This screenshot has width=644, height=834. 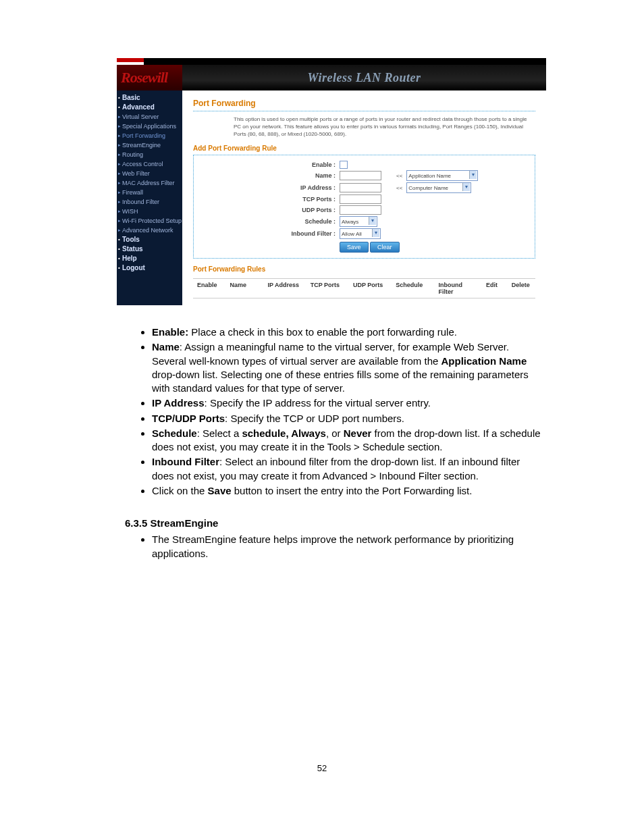 I want to click on section-heading: 6.3.5 StreamEngine, so click(x=333, y=523).